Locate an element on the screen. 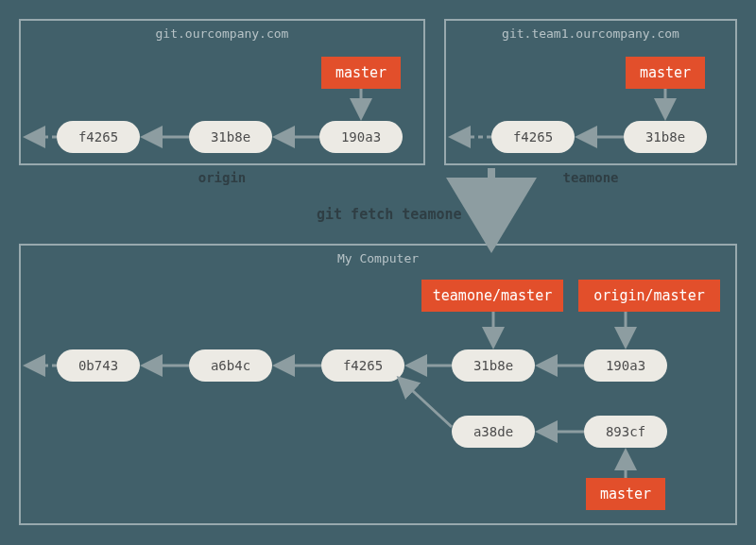  origin-commit-190a3: 190a3 is located at coordinates (361, 137).